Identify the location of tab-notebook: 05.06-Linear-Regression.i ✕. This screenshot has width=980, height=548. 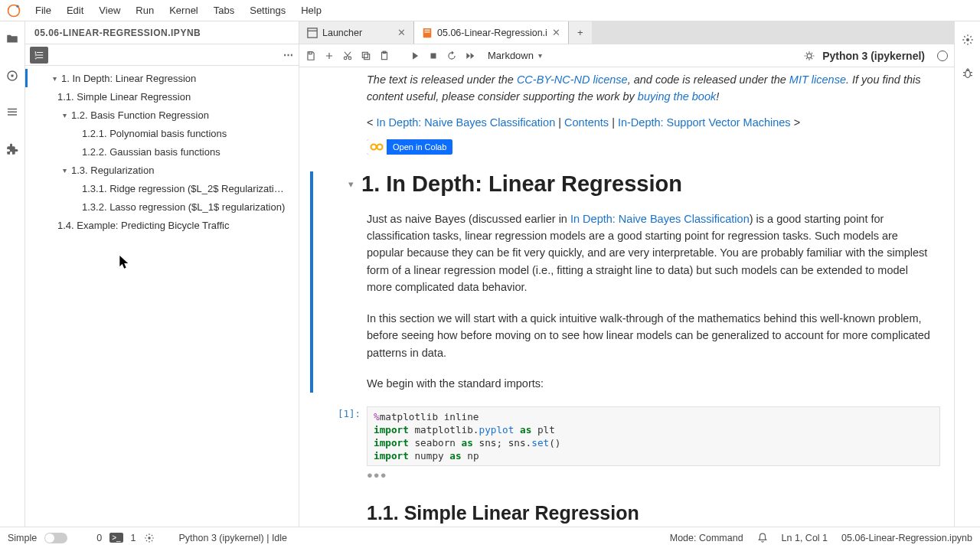
(492, 32).